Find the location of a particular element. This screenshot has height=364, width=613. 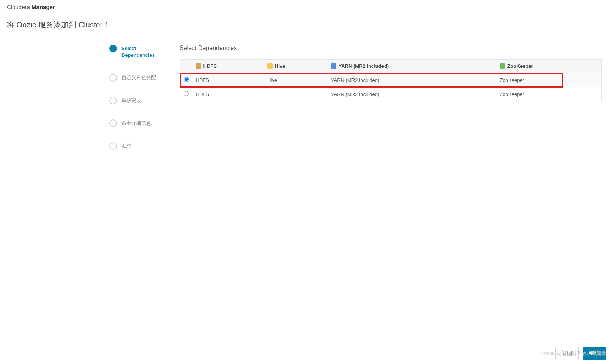

top-bar: Cloudera Manager is located at coordinates (307, 7).